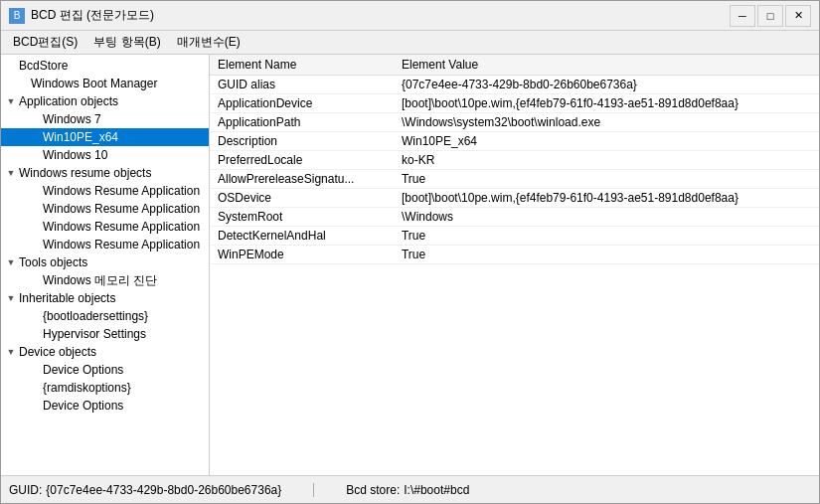 Image resolution: width=820 pixels, height=504 pixels. What do you see at coordinates (742, 16) in the screenshot?
I see `minimize-button: ─` at bounding box center [742, 16].